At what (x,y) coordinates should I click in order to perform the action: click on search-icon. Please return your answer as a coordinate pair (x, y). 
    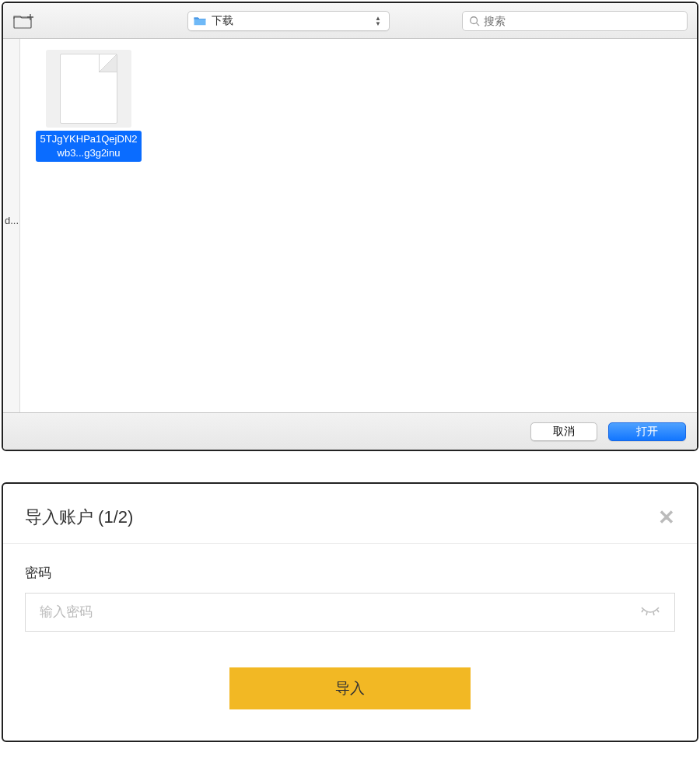
    Looking at the image, I should click on (474, 21).